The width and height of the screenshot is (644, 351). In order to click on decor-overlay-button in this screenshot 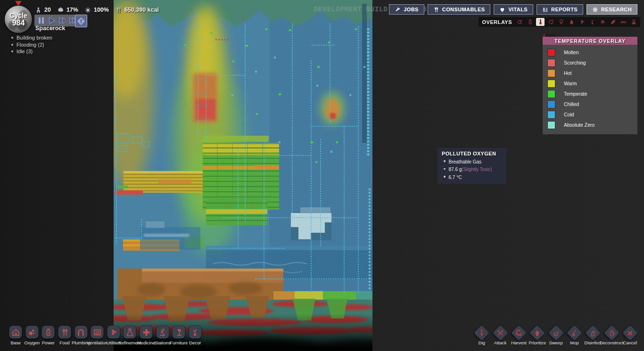, I will do `click(613, 22)`.